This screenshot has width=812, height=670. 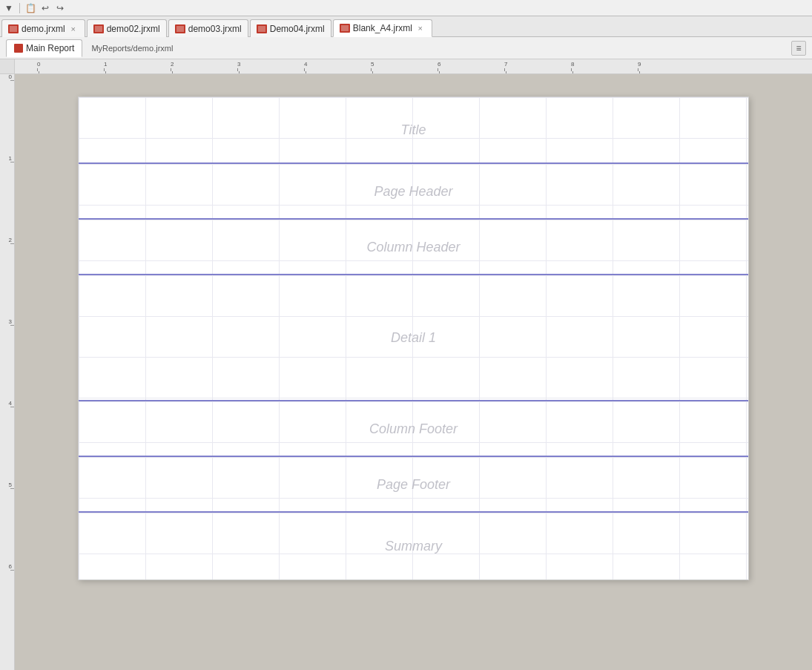 What do you see at coordinates (414, 546) in the screenshot?
I see `band-grid-summary` at bounding box center [414, 546].